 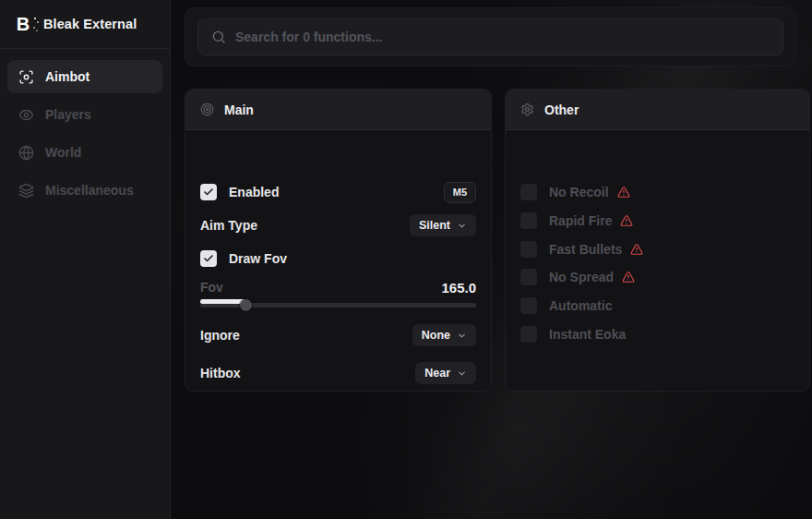 I want to click on aim-type-value: Silent, so click(x=435, y=225).